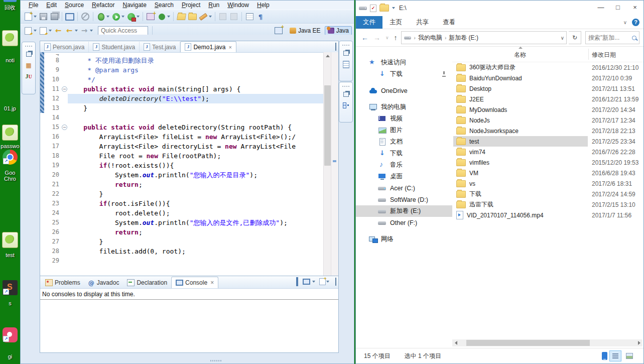 The image size is (644, 364). Describe the element at coordinates (423, 22) in the screenshot. I see `ribbon-tab-共享: 共享` at that location.